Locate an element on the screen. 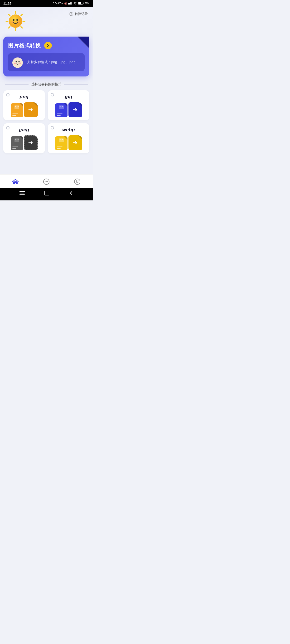 This screenshot has height=644, width=290. nav-home-button is located at coordinates (16, 182).